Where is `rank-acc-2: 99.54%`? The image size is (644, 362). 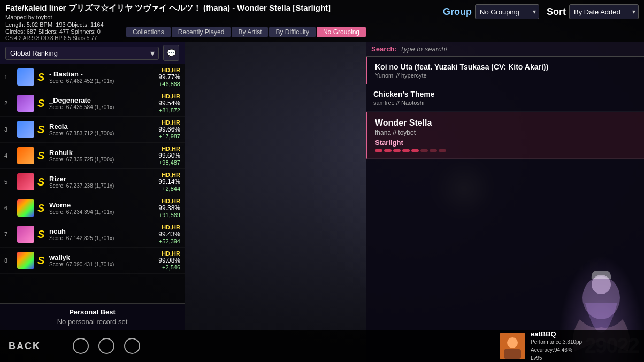
rank-acc-2: 99.54% is located at coordinates (169, 103).